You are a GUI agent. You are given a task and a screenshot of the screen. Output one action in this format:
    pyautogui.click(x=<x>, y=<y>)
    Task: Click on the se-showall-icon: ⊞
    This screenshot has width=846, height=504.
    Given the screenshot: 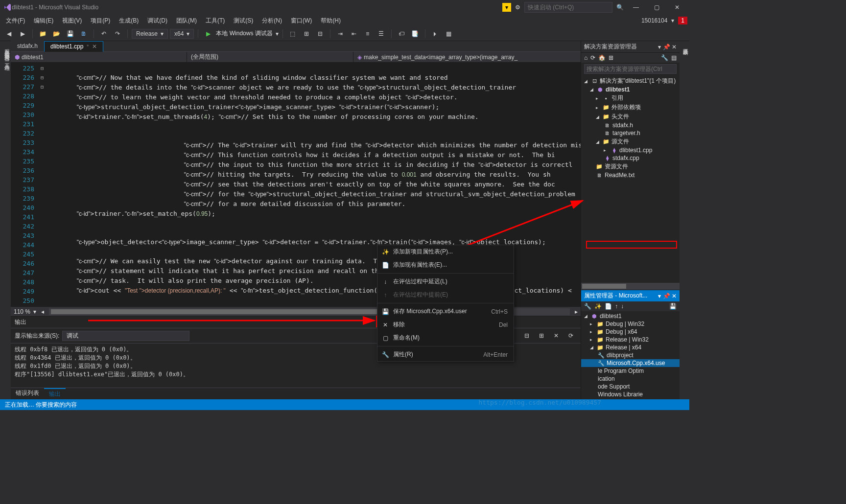 What is the action you would take?
    pyautogui.click(x=611, y=58)
    